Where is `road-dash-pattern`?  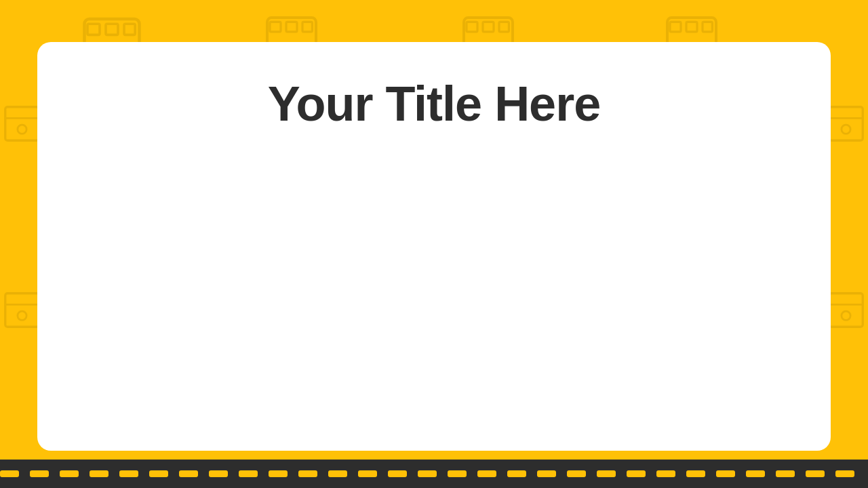
road-dash-pattern is located at coordinates (434, 474).